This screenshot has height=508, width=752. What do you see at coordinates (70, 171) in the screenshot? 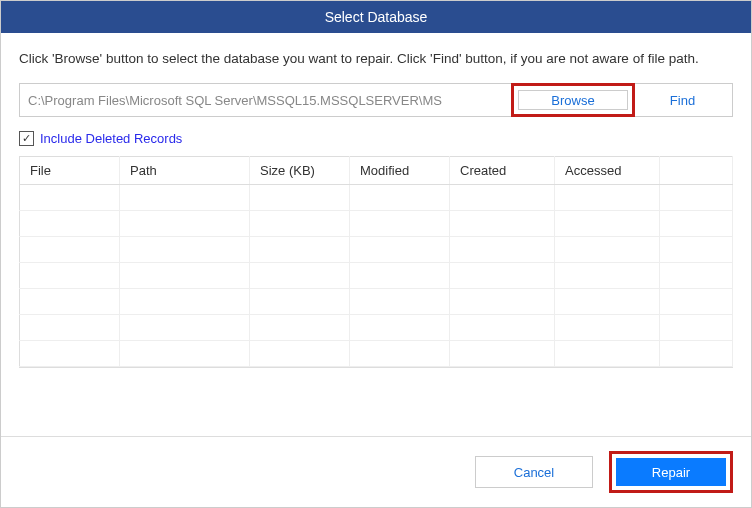
I see `col-file: File` at bounding box center [70, 171].